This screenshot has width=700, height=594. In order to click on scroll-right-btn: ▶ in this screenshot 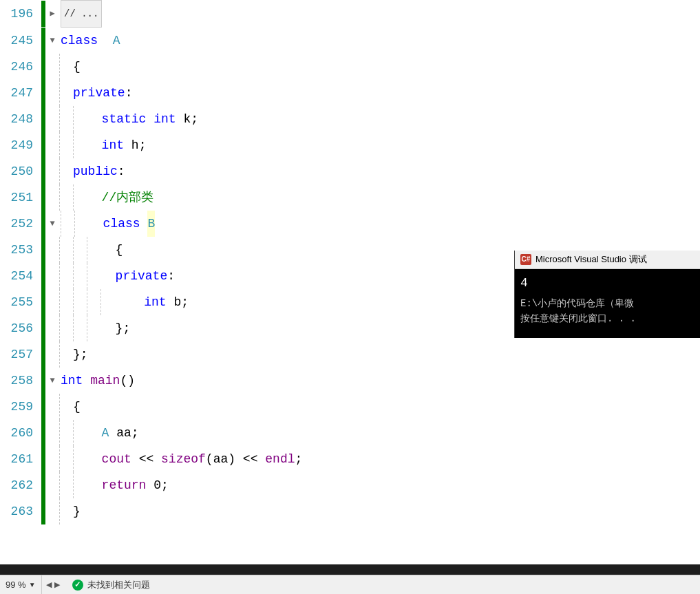, I will do `click(57, 585)`.